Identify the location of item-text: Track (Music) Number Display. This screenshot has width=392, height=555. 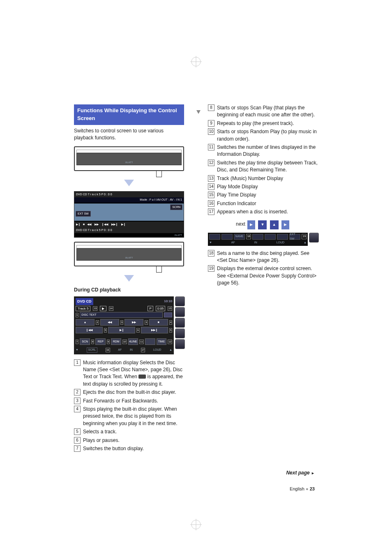
(267, 178).